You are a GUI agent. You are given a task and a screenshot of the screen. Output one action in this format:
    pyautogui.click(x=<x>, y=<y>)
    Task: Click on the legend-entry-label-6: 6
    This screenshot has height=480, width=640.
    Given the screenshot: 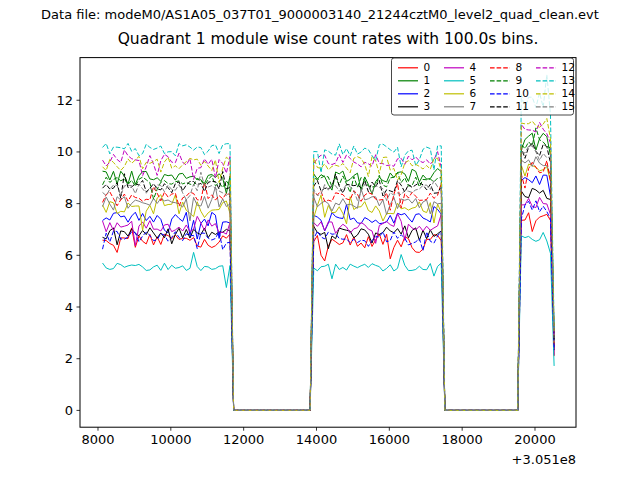 What is the action you would take?
    pyautogui.click(x=474, y=93)
    